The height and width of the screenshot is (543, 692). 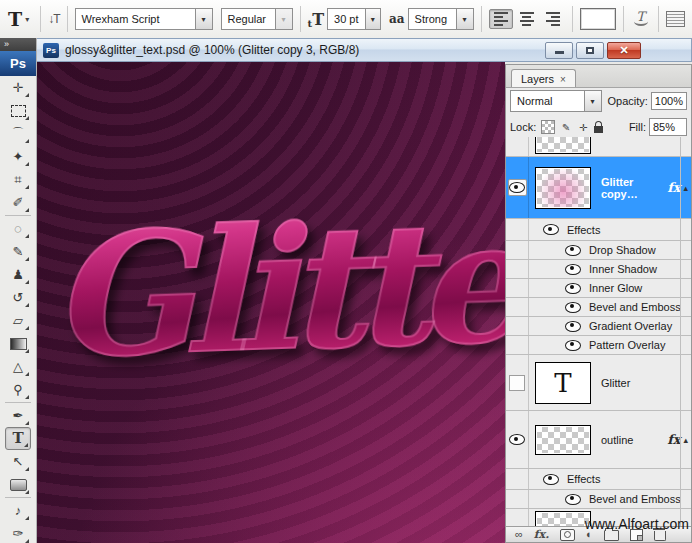 I want to click on lock-pixels-button: ✎, so click(x=566, y=127).